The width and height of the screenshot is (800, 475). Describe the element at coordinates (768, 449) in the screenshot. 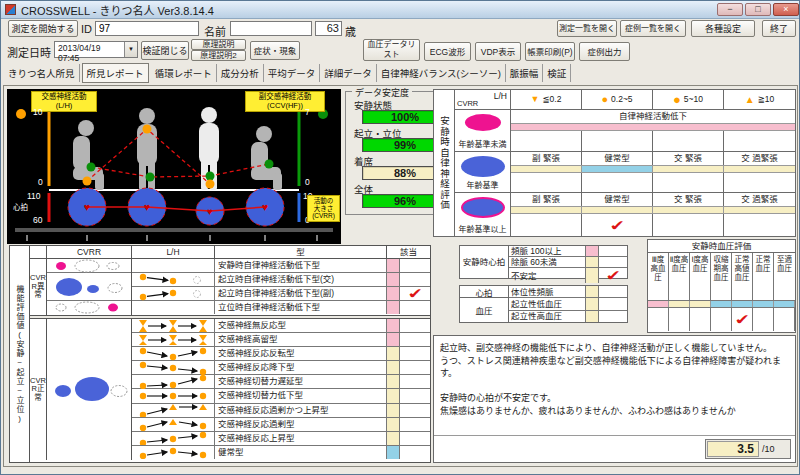

I see `score-denominator: /10` at that location.